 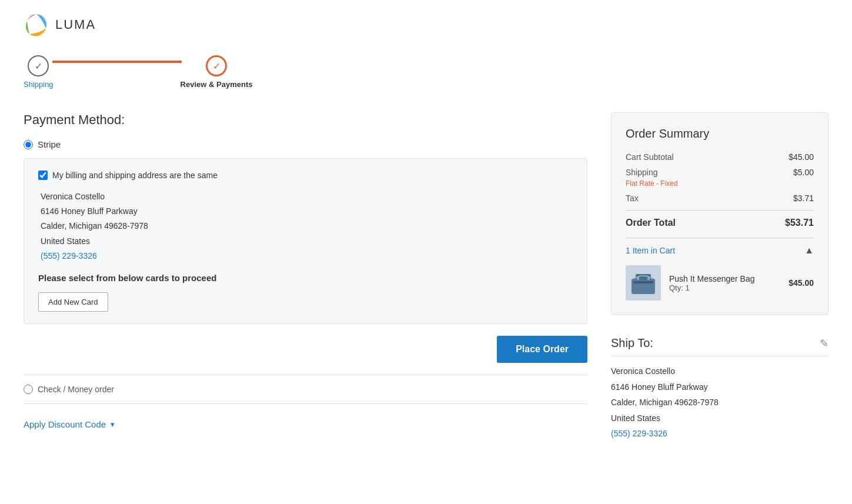 I want to click on cart-subtotal-label: Cart Subtotal, so click(x=650, y=157).